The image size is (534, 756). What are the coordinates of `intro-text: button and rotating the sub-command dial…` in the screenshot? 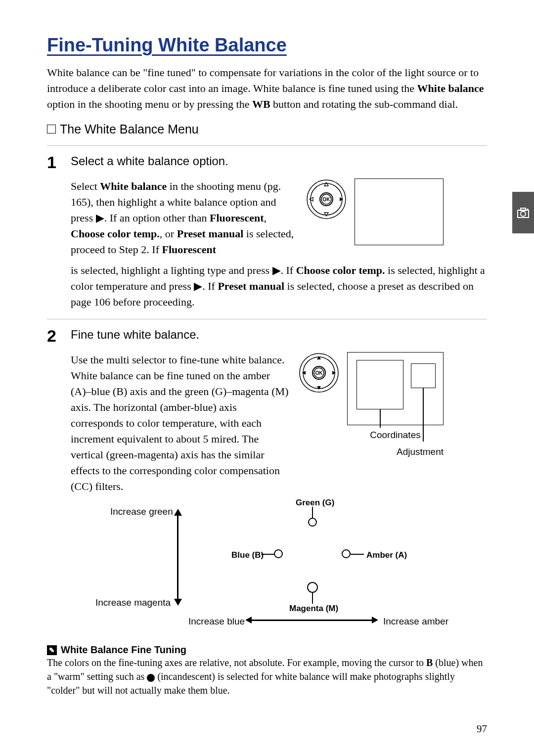 It's located at (364, 104).